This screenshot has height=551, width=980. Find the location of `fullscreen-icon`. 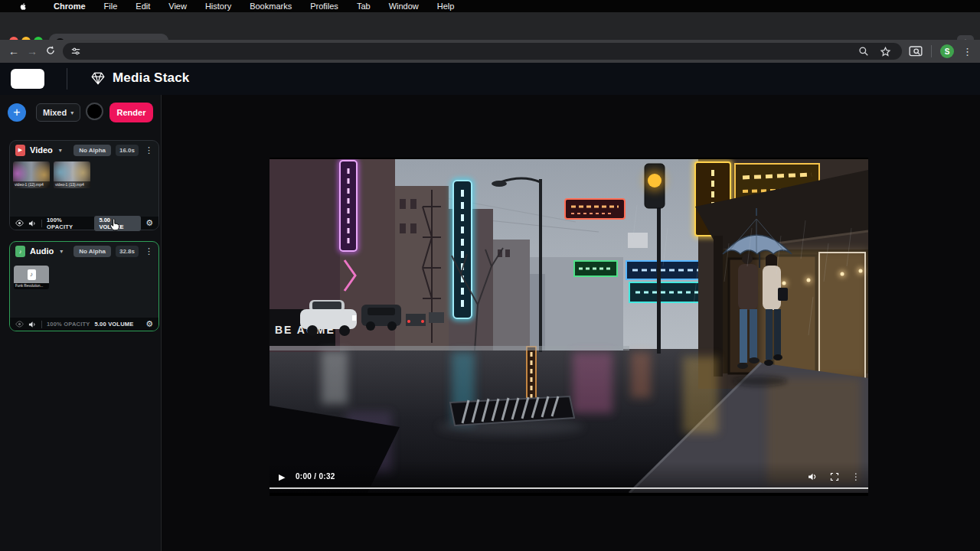

fullscreen-icon is located at coordinates (835, 477).